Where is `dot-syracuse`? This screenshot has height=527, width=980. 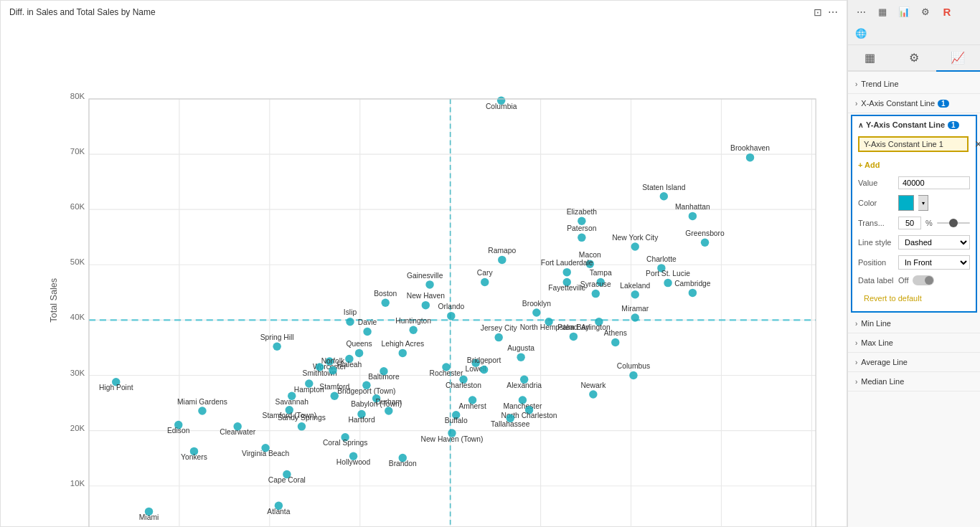
dot-syracuse is located at coordinates (595, 294).